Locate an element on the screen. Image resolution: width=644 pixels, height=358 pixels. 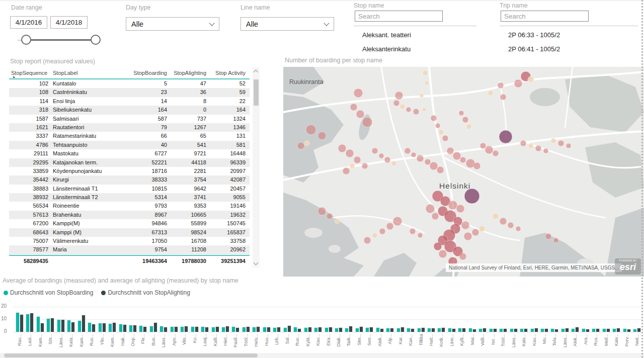
table-row: 108Castréninkatu233659 is located at coordinates (129, 93).